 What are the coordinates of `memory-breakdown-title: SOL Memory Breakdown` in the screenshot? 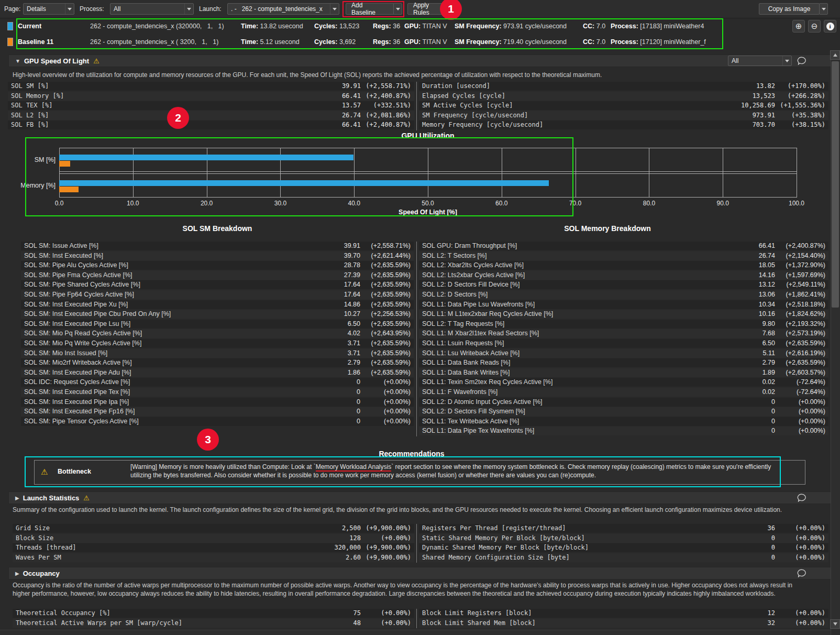 It's located at (607, 228).